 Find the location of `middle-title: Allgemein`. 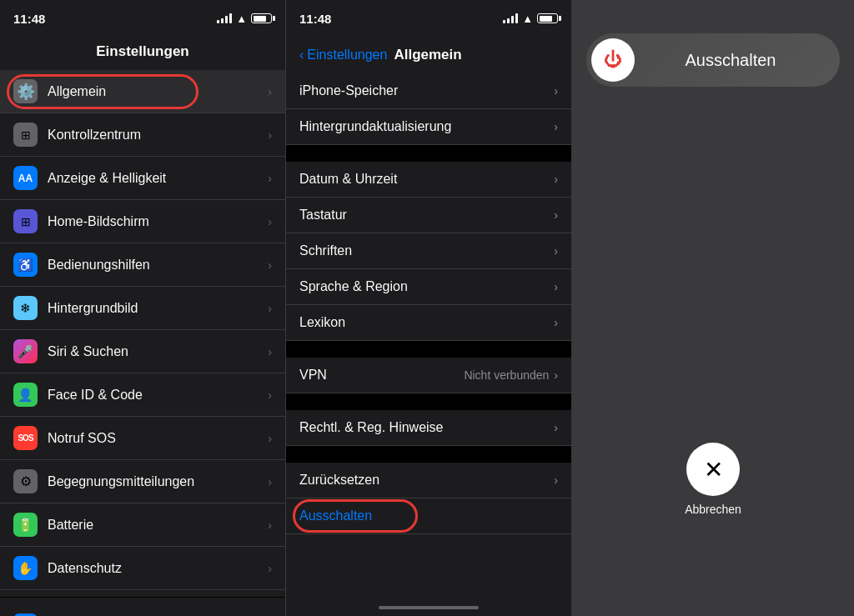

middle-title: Allgemein is located at coordinates (427, 55).